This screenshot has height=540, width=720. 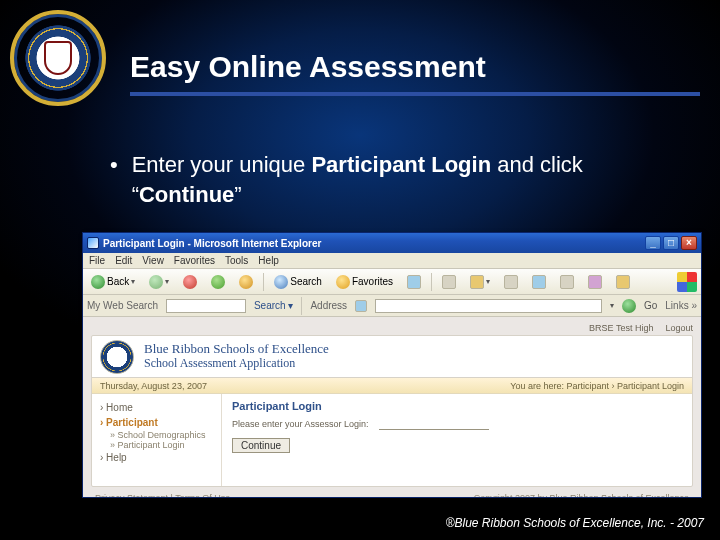 What do you see at coordinates (117, 357) in the screenshot?
I see `brse-seal-icon` at bounding box center [117, 357].